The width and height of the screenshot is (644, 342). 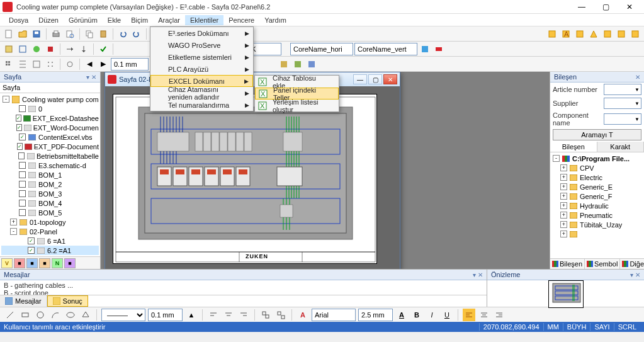 What do you see at coordinates (9, 34) in the screenshot?
I see `new-icon` at bounding box center [9, 34].